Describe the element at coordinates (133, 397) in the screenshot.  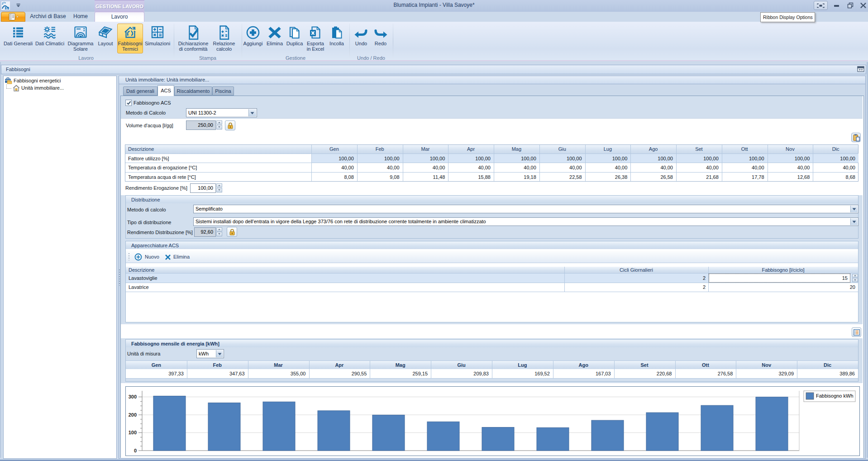
I see `svg-text: 300` at that location.